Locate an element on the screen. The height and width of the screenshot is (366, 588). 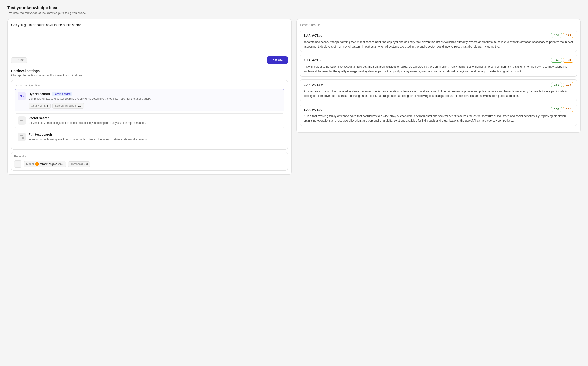
reranking-menu-button: ··· is located at coordinates (18, 164).